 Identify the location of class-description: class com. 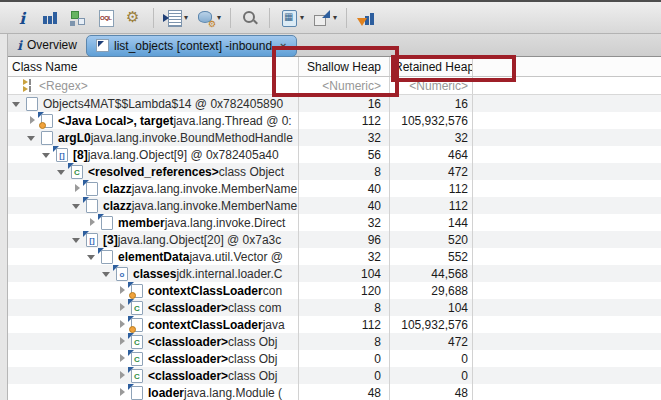
(254, 308).